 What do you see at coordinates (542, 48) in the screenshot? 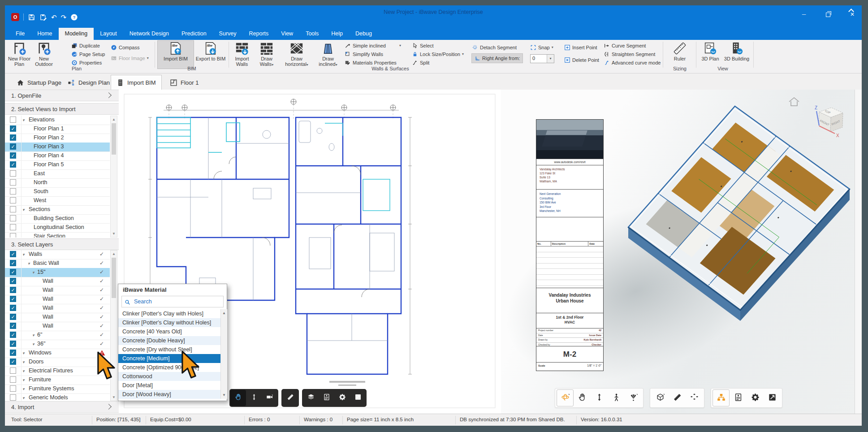
I see `snap-button: Snap▾` at bounding box center [542, 48].